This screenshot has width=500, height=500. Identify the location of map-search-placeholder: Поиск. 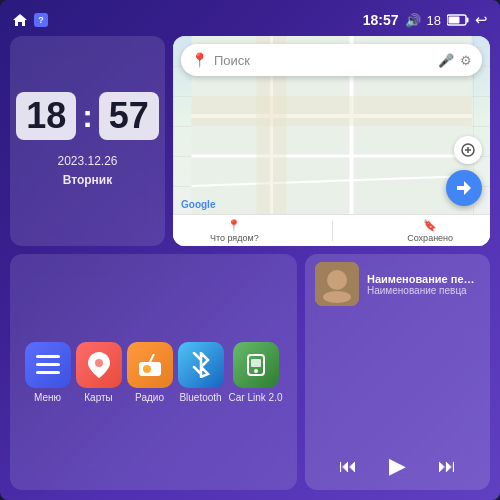
(323, 60).